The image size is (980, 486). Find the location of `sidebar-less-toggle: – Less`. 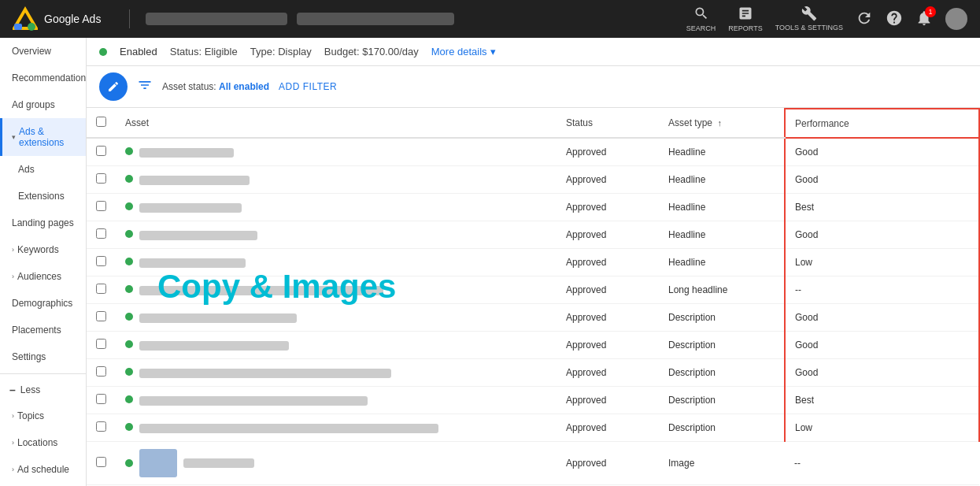

sidebar-less-toggle: – Less is located at coordinates (43, 390).